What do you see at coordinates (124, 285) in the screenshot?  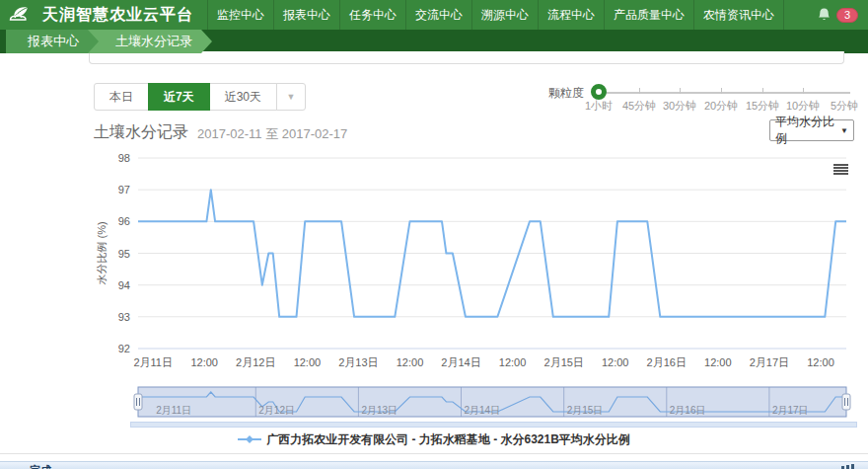 I see `y-tick-label: 94` at bounding box center [124, 285].